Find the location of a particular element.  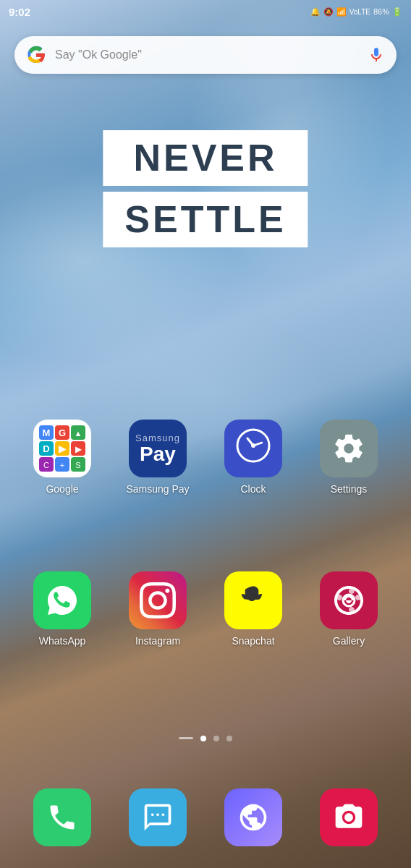

page-indicator-active is located at coordinates (203, 739).